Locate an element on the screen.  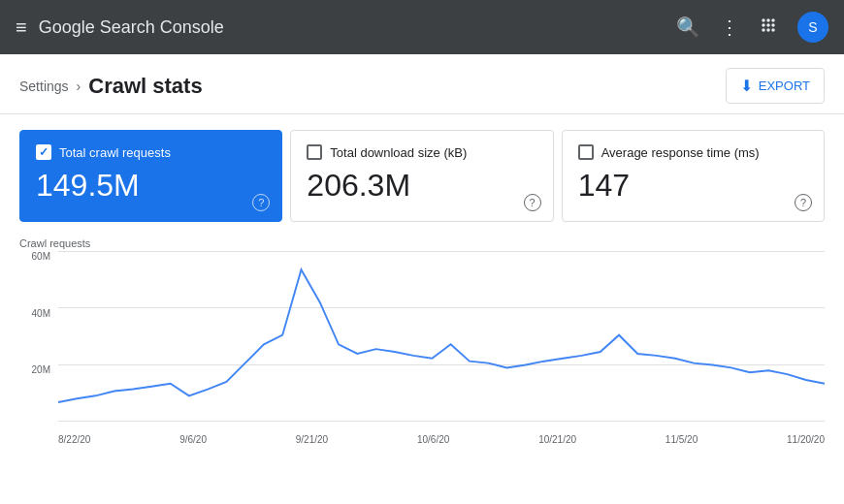
y-label-40m: 40M is located at coordinates (37, 314).